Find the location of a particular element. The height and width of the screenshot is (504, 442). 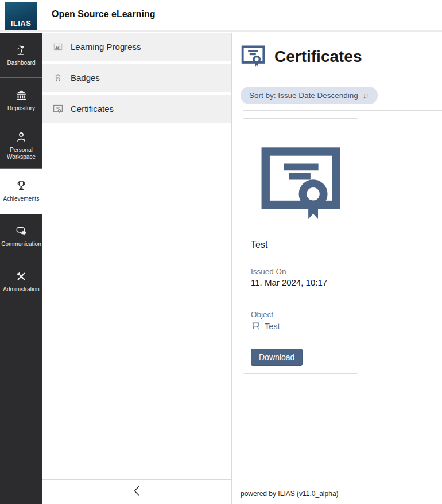

sort-arrows-icon: ↓↑ is located at coordinates (366, 95).